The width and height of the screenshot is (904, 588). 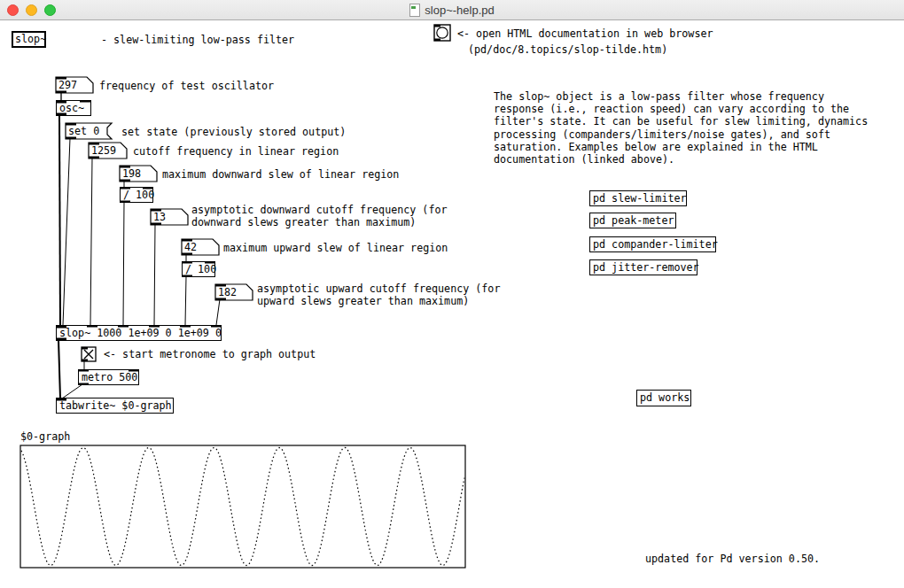 What do you see at coordinates (652, 244) in the screenshot?
I see `subpatch-compander-limiter: pd compander-limiter` at bounding box center [652, 244].